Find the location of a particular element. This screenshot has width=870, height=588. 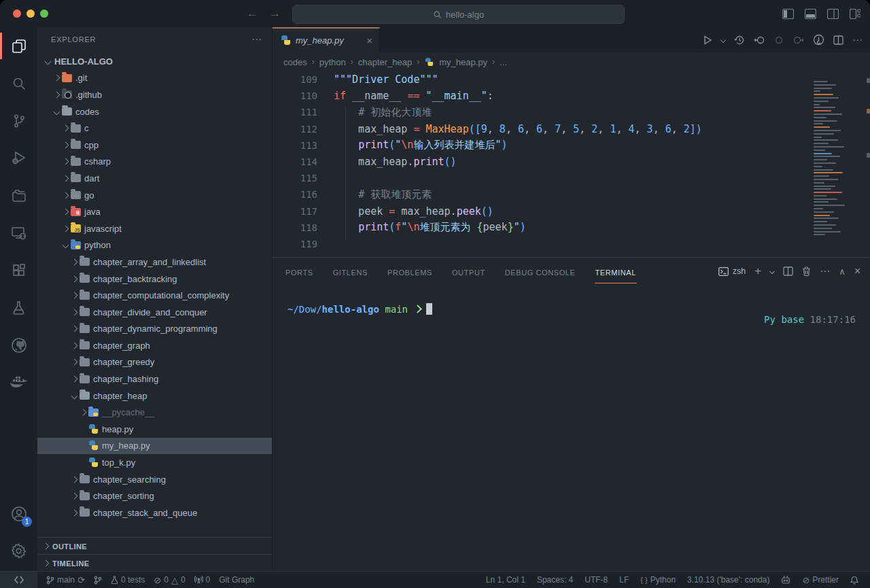

overview-ruler is located at coordinates (867, 165).